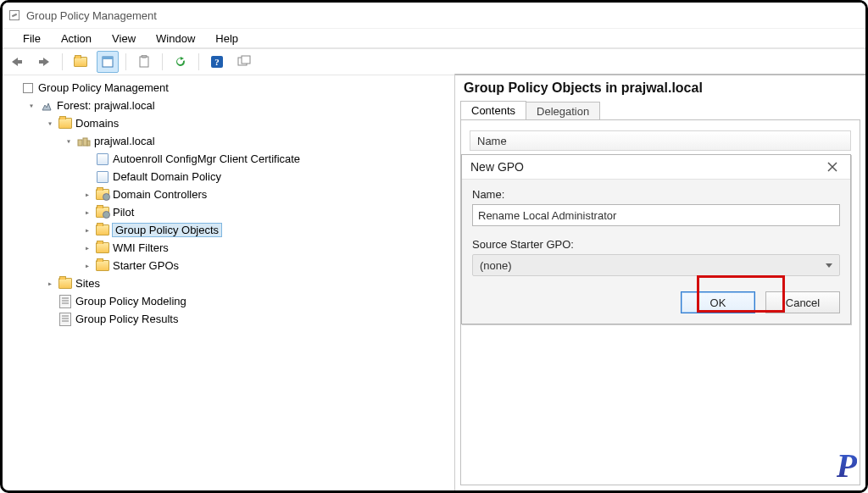  Describe the element at coordinates (108, 62) in the screenshot. I see `properties-button` at that location.